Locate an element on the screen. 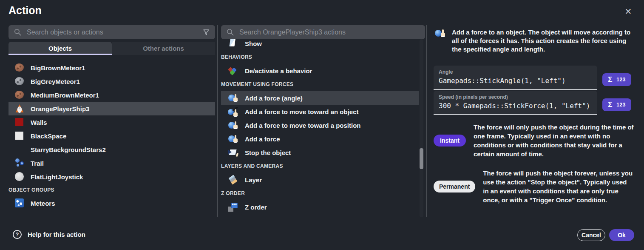  show-icon is located at coordinates (233, 44).